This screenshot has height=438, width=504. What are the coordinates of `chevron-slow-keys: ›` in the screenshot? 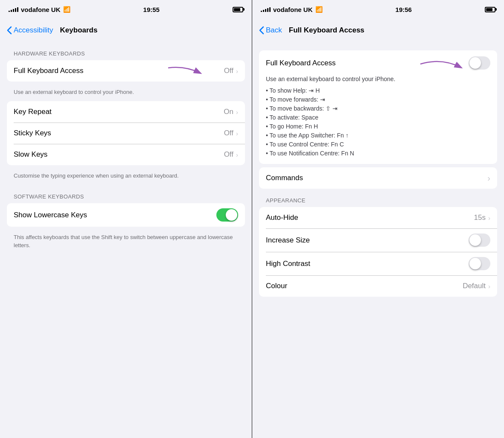 It's located at (237, 155).